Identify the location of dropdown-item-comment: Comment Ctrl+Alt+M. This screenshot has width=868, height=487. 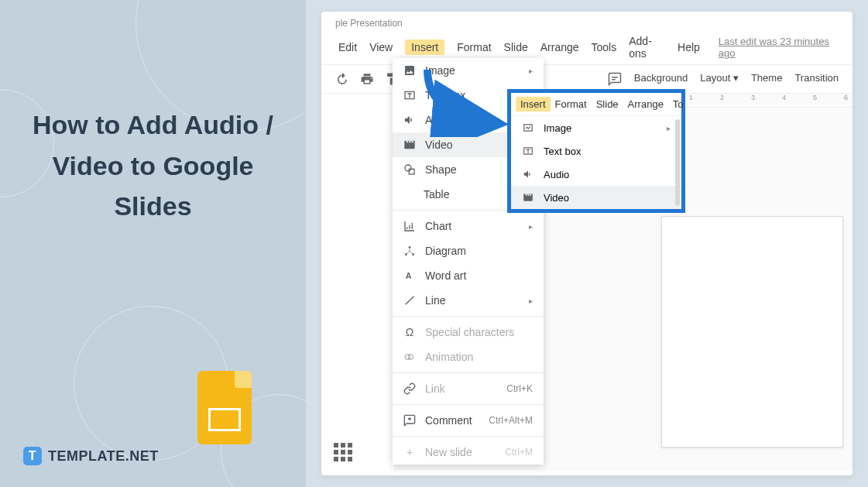
(468, 420).